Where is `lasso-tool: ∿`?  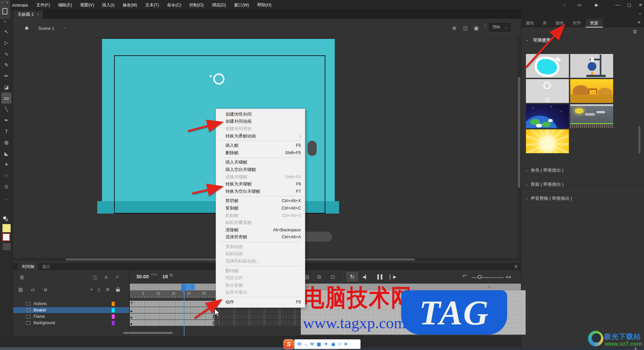
lasso-tool: ∿ is located at coordinates (6, 54).